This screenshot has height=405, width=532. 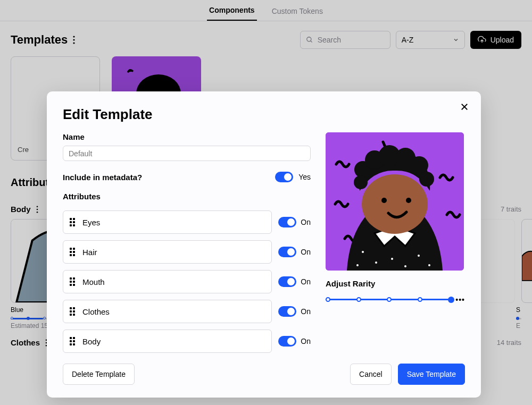 I want to click on attribute-row: Body On, so click(x=187, y=341).